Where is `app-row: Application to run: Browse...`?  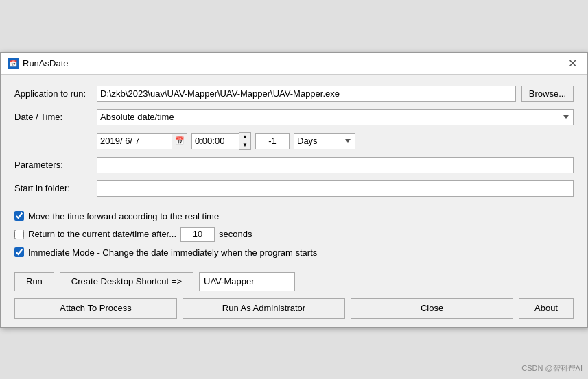
app-row: Application to run: Browse... is located at coordinates (294, 94).